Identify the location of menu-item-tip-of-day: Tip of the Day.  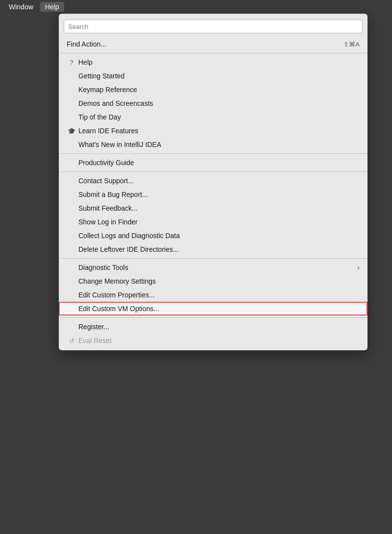
(213, 117).